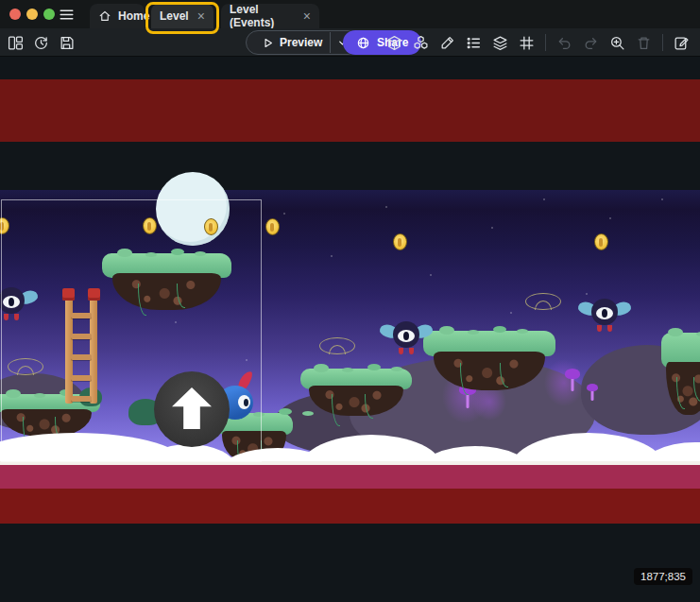 The height and width of the screenshot is (602, 700). What do you see at coordinates (538, 43) in the screenshot?
I see `toolbar-right-group` at bounding box center [538, 43].